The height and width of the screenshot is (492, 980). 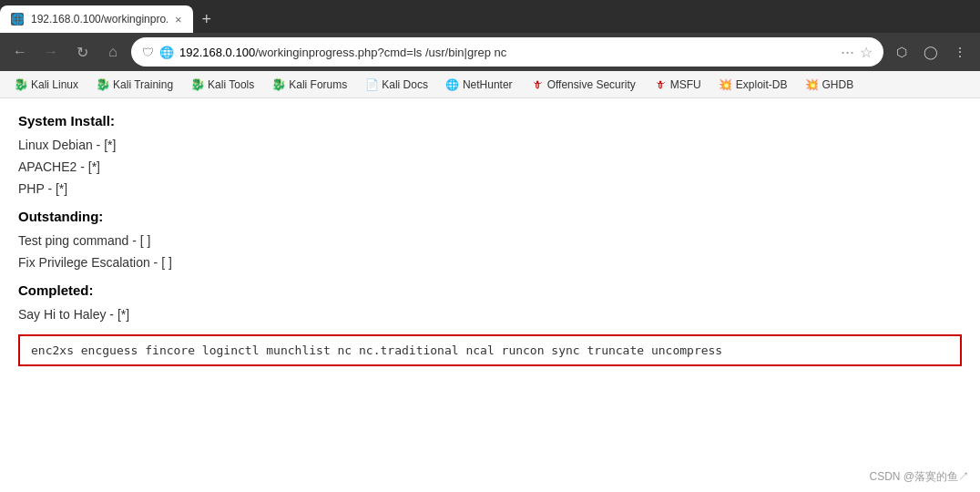 I want to click on bookmark-kali-training: 🐉 Kali Training, so click(x=135, y=85).